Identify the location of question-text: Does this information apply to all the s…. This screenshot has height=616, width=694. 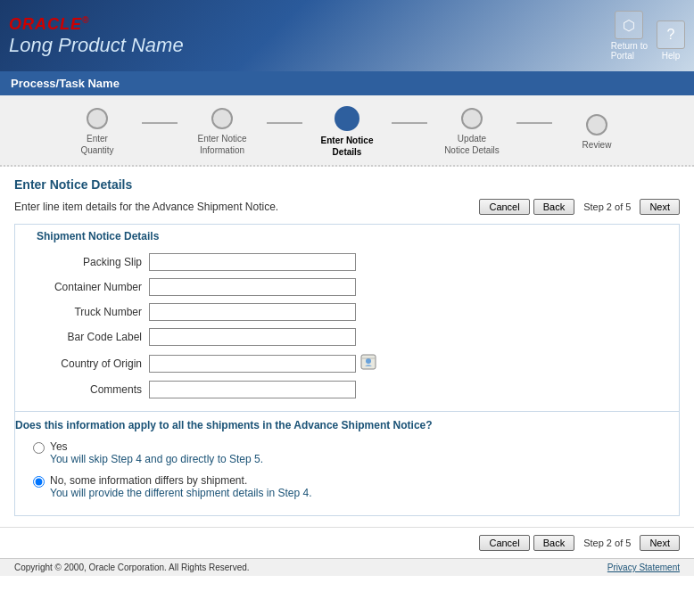
(347, 425).